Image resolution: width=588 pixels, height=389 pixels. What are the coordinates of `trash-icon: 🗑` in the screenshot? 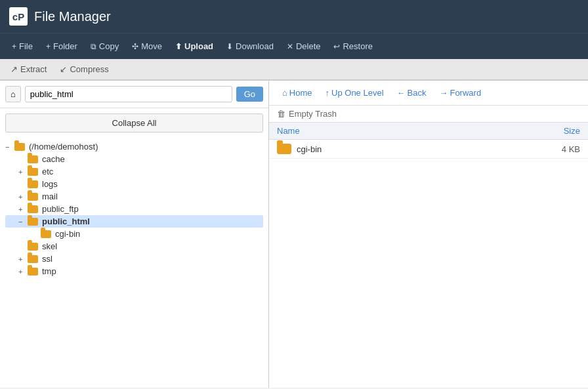 It's located at (281, 114).